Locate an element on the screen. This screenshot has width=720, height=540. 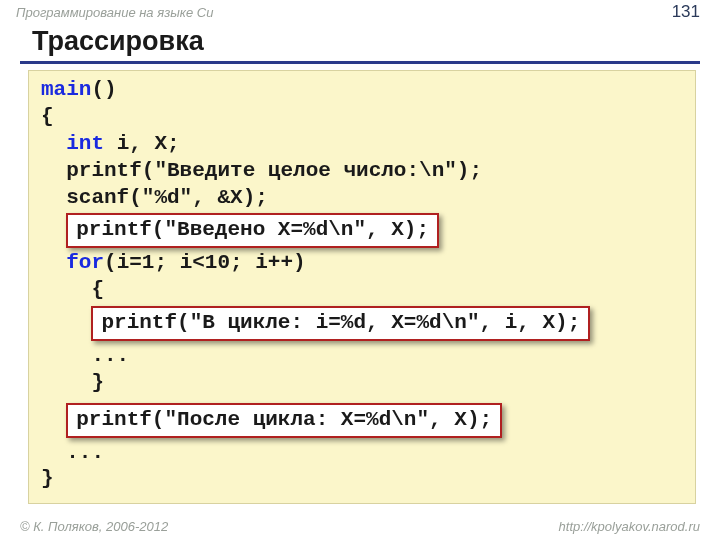
slide-header: Программирование на языке Си 131 is located at coordinates (360, 12).